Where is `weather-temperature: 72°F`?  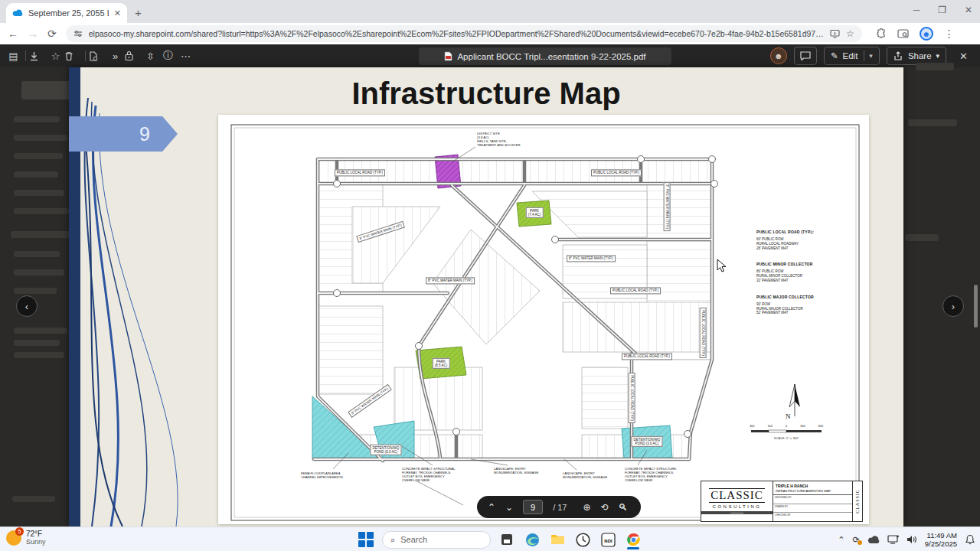 weather-temperature: 72°F is located at coordinates (36, 534).